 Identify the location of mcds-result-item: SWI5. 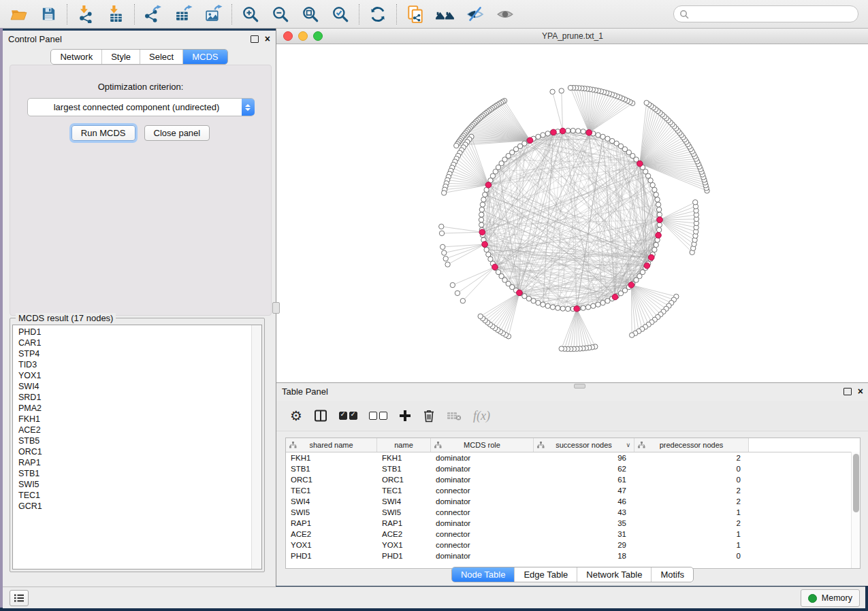
(132, 484).